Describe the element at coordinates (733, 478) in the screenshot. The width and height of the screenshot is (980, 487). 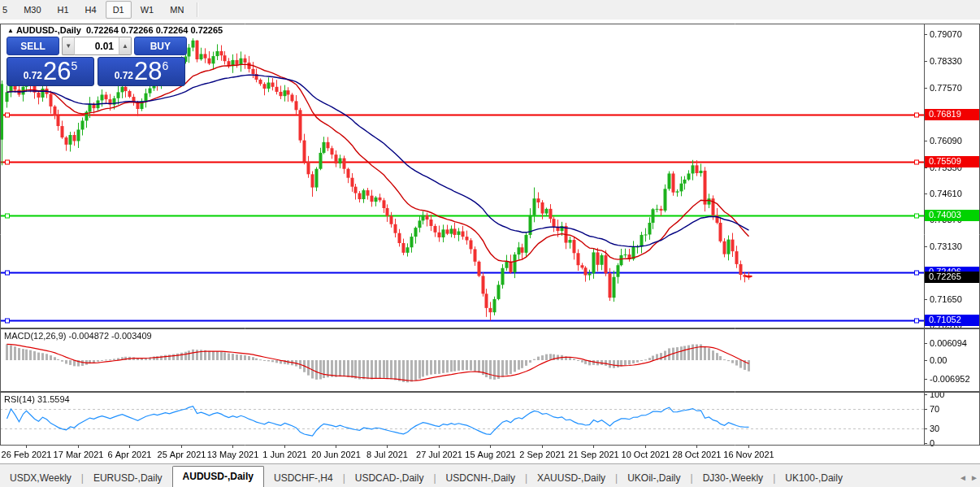
I see `chart-tab-dj30-weekly: DJ30-,Weekly` at that location.